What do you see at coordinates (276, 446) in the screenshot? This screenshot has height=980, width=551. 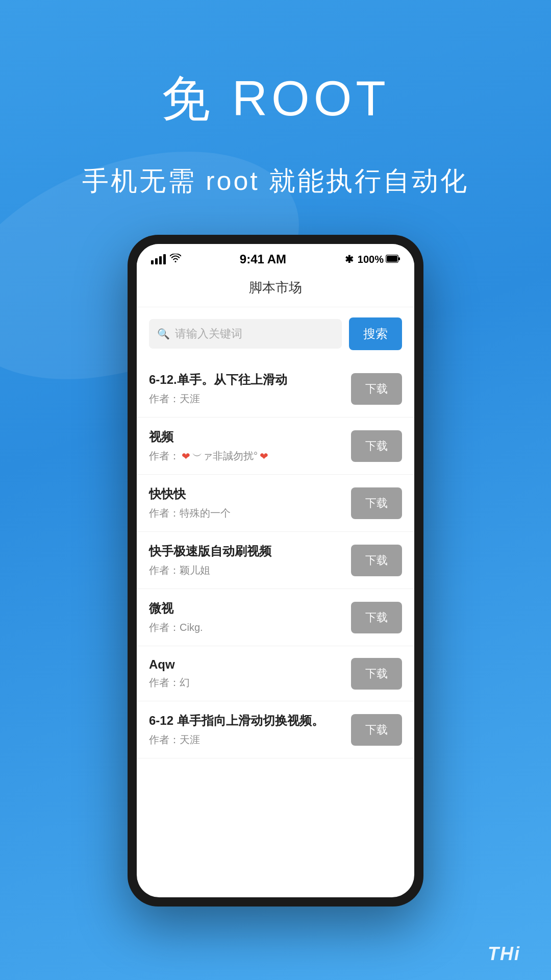 I see `list-item: 视频 作者： ❤ ︶ァ非誠勿扰° ❤ 下载` at bounding box center [276, 446].